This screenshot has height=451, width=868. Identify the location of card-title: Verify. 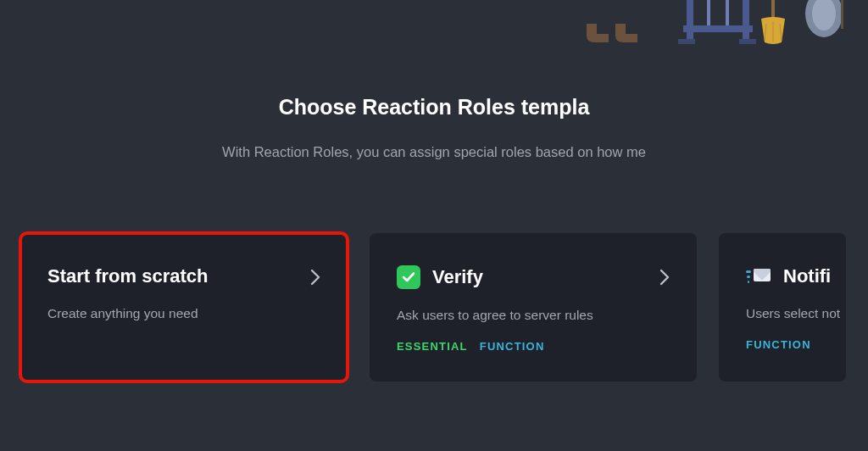
(458, 277).